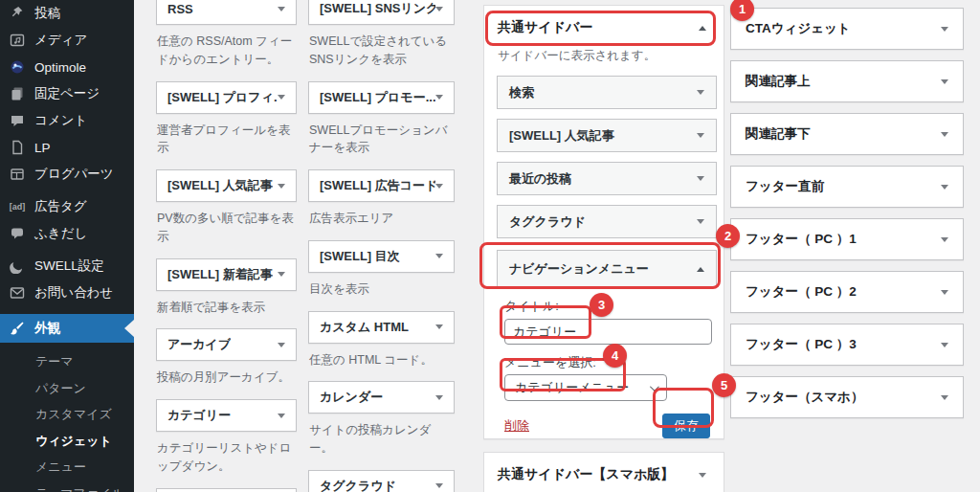 The width and height of the screenshot is (980, 492). What do you see at coordinates (67, 441) in the screenshot?
I see `submenu-item-widgets: ウィジェット` at bounding box center [67, 441].